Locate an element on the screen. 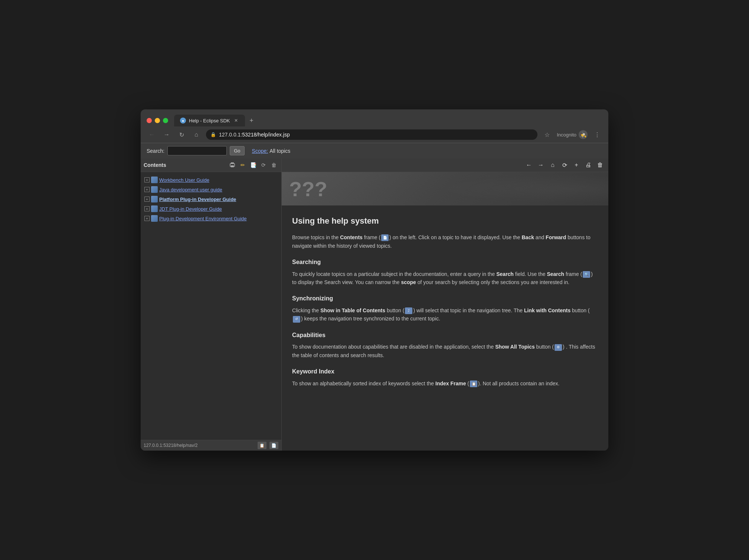 This screenshot has height=560, width=749. contents-icon: 📄 is located at coordinates (385, 238).